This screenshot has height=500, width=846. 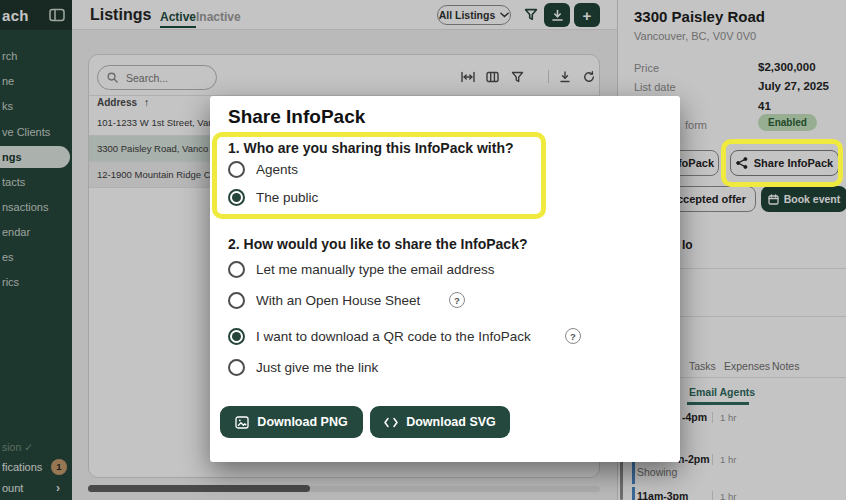 I want to click on radio-agents, so click(x=236, y=170).